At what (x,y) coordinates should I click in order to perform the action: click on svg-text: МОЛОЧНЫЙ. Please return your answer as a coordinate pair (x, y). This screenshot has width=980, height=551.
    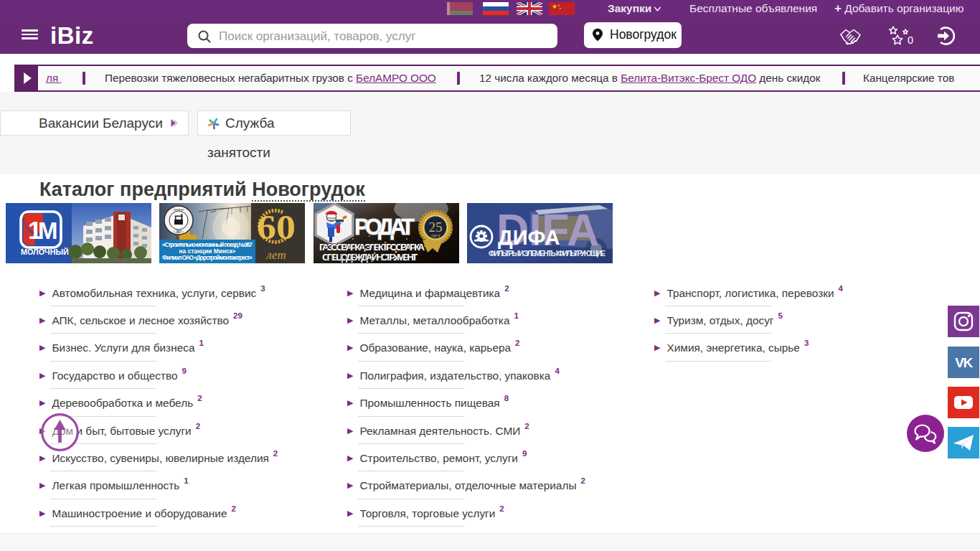
    Looking at the image, I should click on (44, 252).